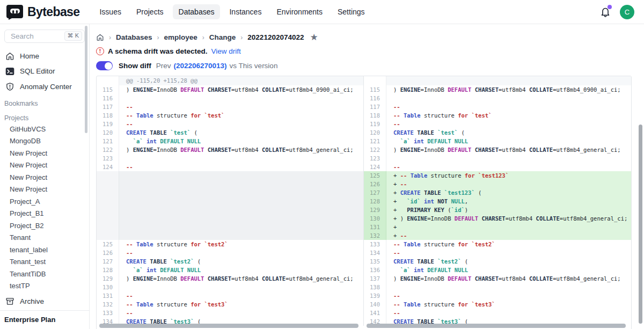 The width and height of the screenshot is (644, 329). Describe the element at coordinates (38, 71) in the screenshot. I see `sidebar-item-label: SQL Editor` at that location.